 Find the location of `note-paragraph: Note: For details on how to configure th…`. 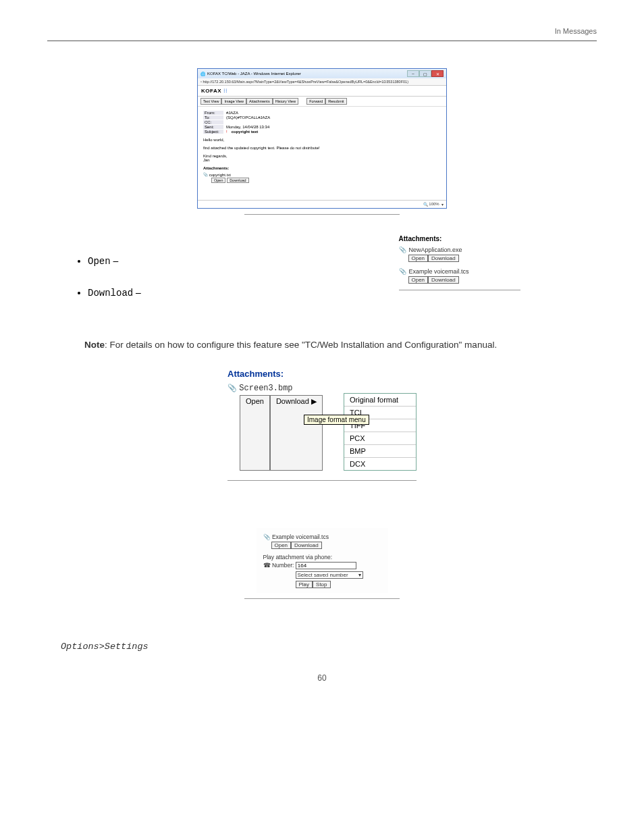

note-paragraph: Note: For details on how to configure th… is located at coordinates (322, 346).